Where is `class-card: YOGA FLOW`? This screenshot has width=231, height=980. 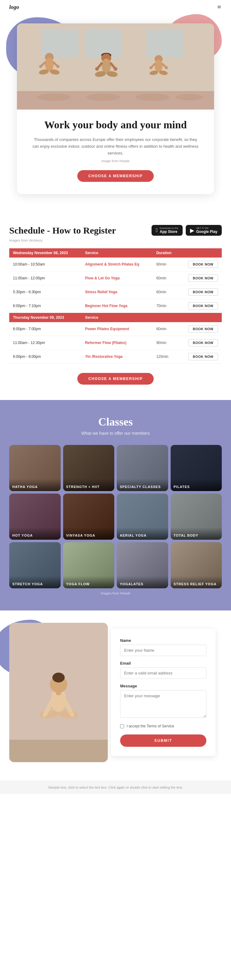 class-card: YOGA FLOW is located at coordinates (89, 565).